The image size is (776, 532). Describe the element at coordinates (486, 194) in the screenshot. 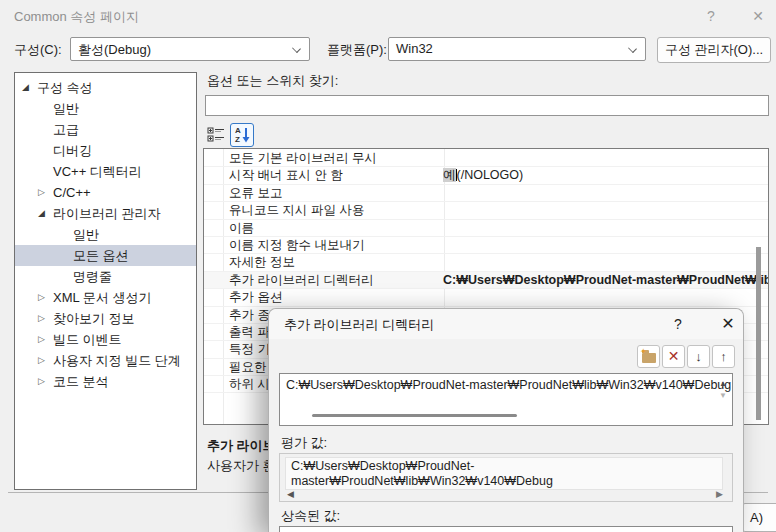

I see `property-row: 오류 보고` at that location.